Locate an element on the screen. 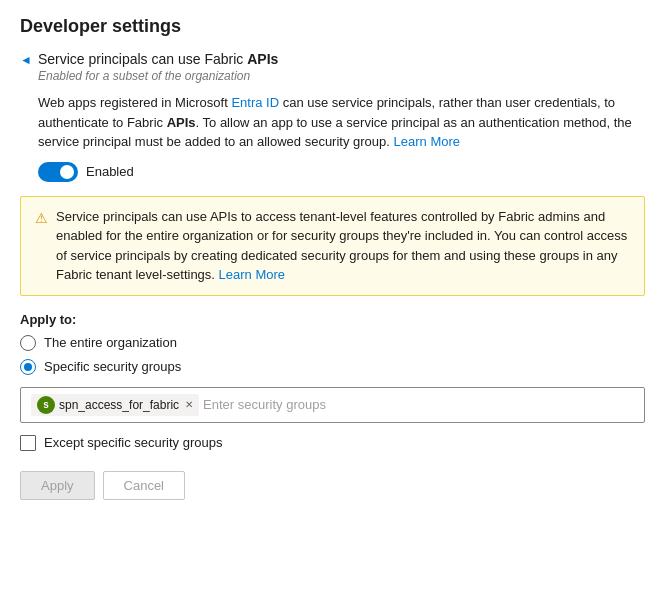 The width and height of the screenshot is (665, 597). section-title-prefix: Service principals can use Fabric is located at coordinates (142, 59).